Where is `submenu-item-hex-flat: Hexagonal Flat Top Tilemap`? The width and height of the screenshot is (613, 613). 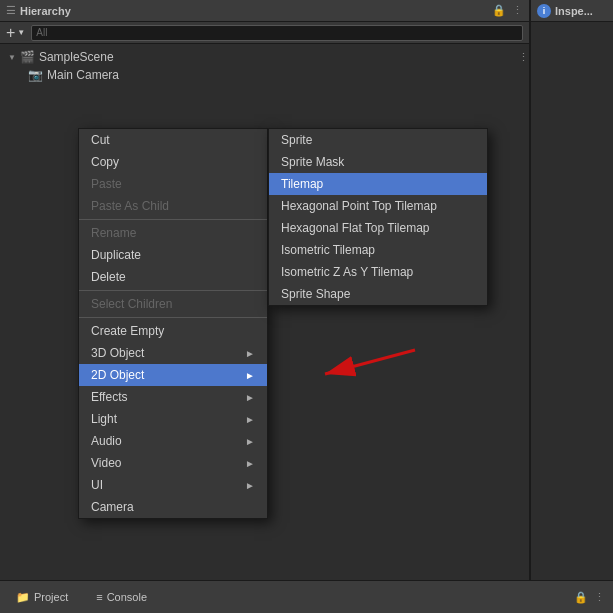 submenu-item-hex-flat: Hexagonal Flat Top Tilemap is located at coordinates (378, 228).